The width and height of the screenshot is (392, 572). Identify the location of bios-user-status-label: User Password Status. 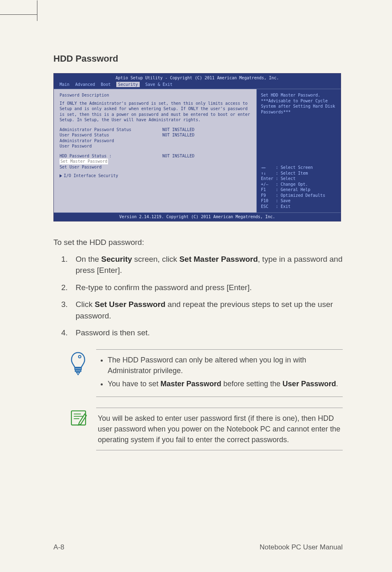
(111, 135).